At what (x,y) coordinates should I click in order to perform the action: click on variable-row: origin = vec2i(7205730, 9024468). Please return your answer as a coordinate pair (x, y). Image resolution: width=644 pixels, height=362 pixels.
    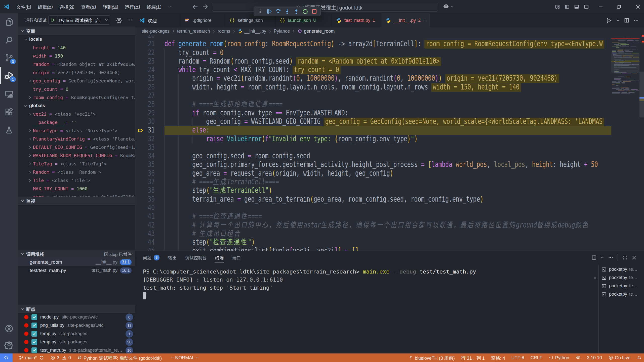
    Looking at the image, I should click on (76, 72).